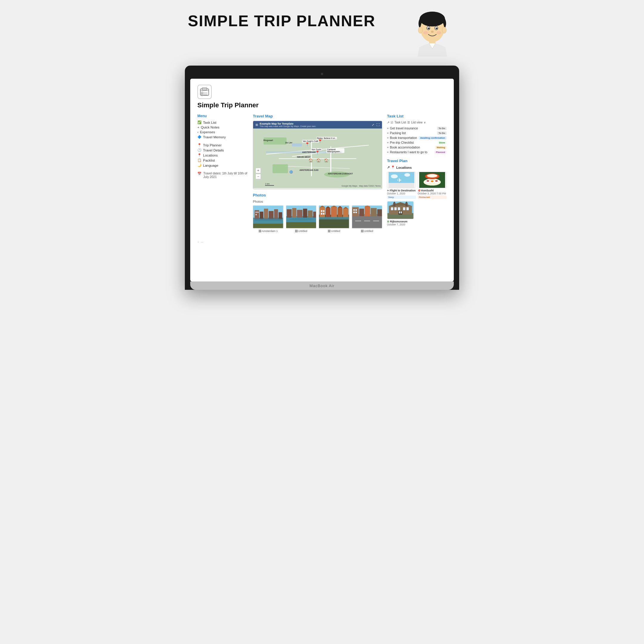 The width and height of the screenshot is (644, 644). Describe the element at coordinates (427, 191) in the screenshot. I see `sushi-name: KenSushi` at that location.